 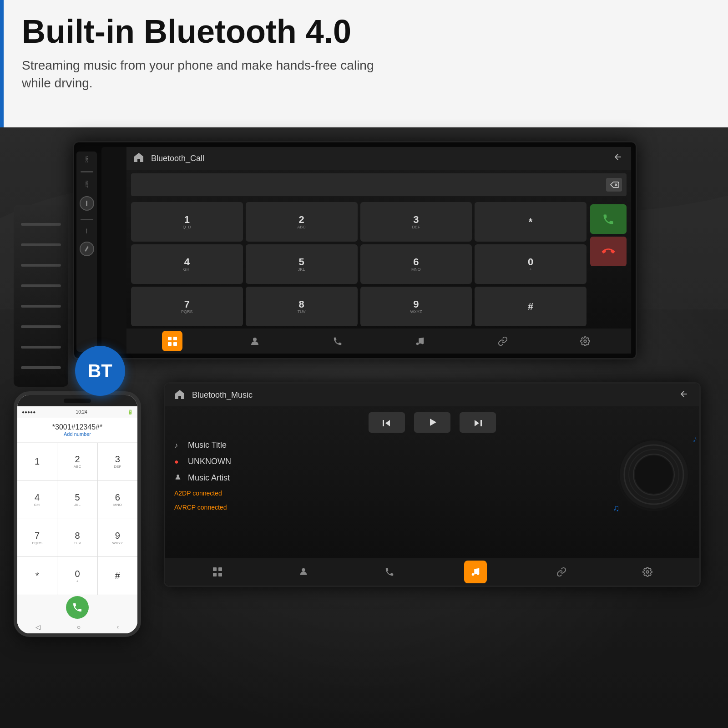 What do you see at coordinates (608, 219) in the screenshot?
I see `call-answer-button` at bounding box center [608, 219].